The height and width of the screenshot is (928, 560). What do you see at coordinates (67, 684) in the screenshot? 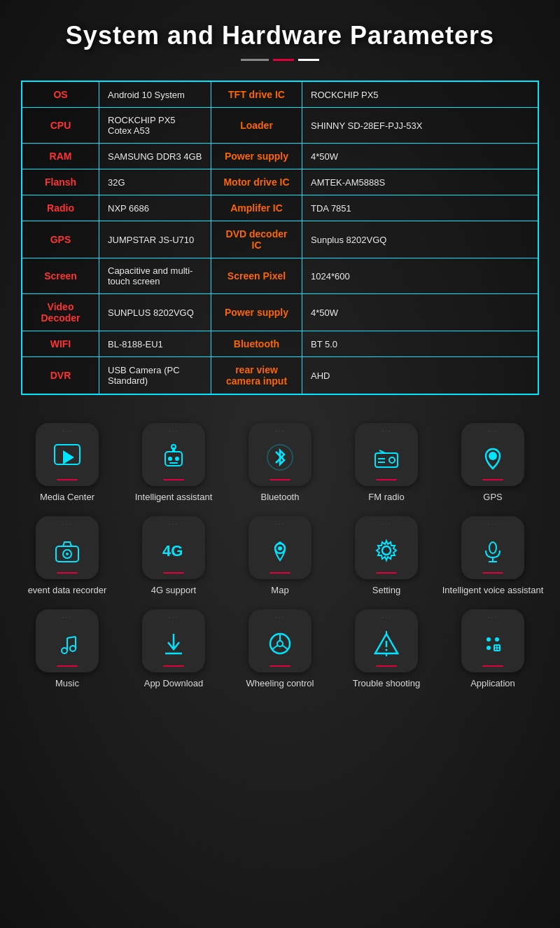
I see `app-label-music: Music` at bounding box center [67, 684].